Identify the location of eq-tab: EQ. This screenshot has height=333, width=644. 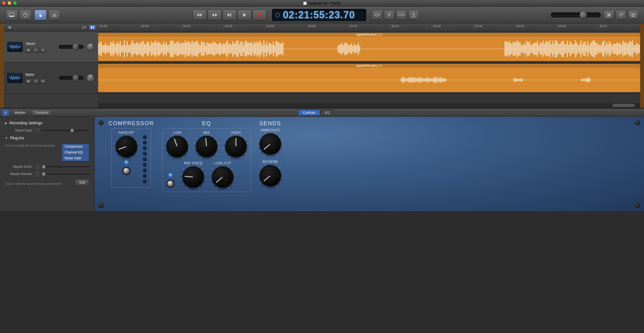
(327, 113).